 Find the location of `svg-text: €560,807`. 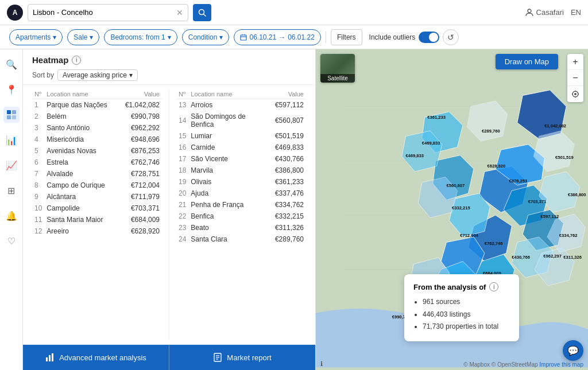

svg-text: €560,807 is located at coordinates (456, 186).